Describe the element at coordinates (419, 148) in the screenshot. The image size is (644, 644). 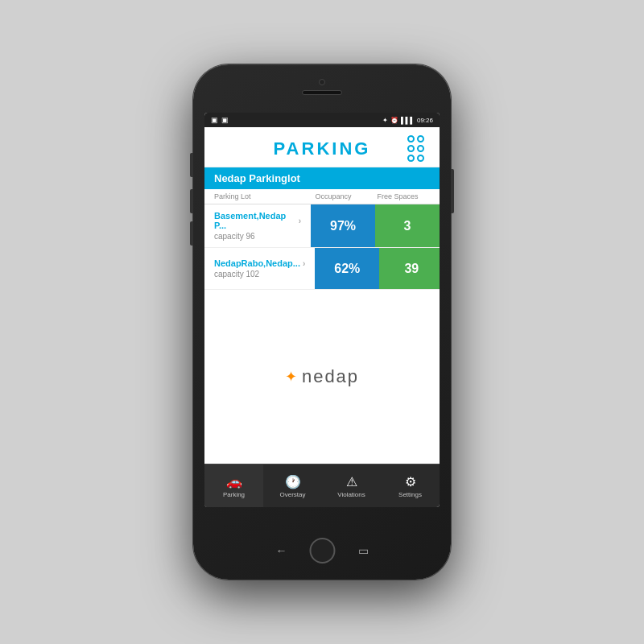
I see `parking-dots-icon` at that location.